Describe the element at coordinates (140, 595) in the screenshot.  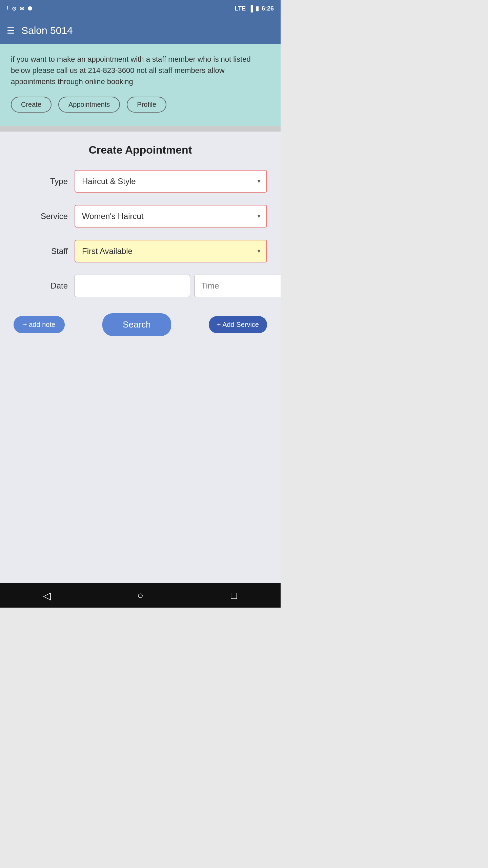
I see `nav-bar: ◁ ○ □` at that location.